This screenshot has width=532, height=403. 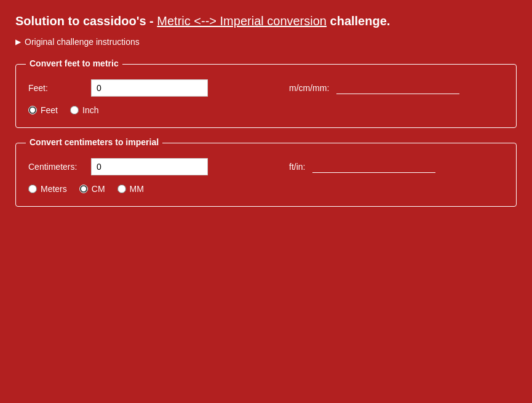 What do you see at coordinates (33, 110) in the screenshot?
I see `converter1-radio-feet-input` at bounding box center [33, 110].